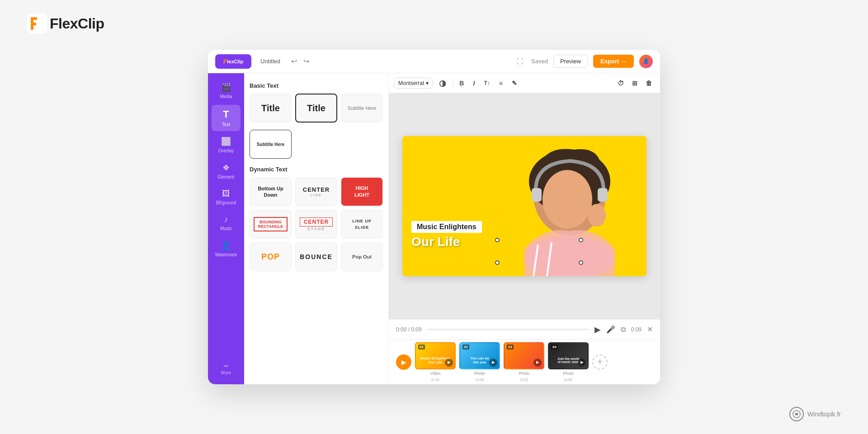 This screenshot has height=434, width=868. Describe the element at coordinates (316, 169) in the screenshot. I see `dynamic-text-title: Dynamic Text` at that location.